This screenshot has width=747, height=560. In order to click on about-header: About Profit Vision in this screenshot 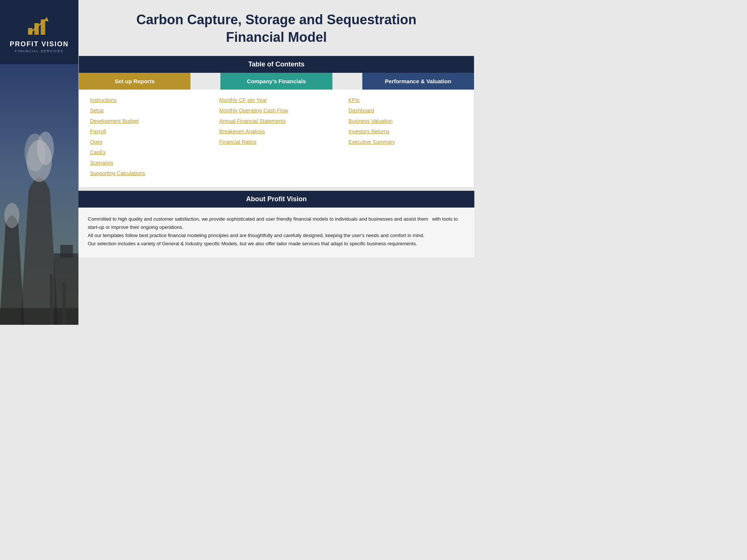, I will do `click(276, 199)`.